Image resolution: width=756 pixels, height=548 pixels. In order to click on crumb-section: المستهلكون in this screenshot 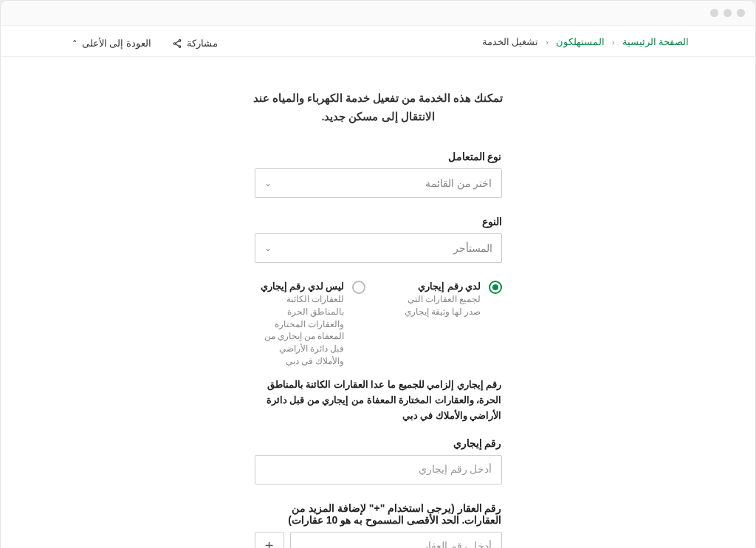, I will do `click(580, 41)`.